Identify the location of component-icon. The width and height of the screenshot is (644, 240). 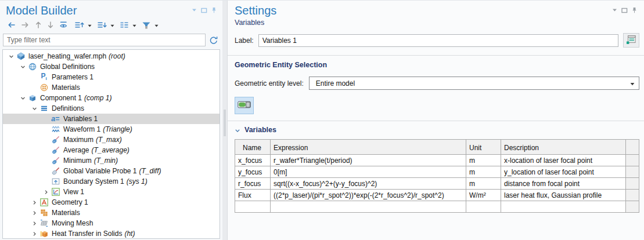
(33, 99).